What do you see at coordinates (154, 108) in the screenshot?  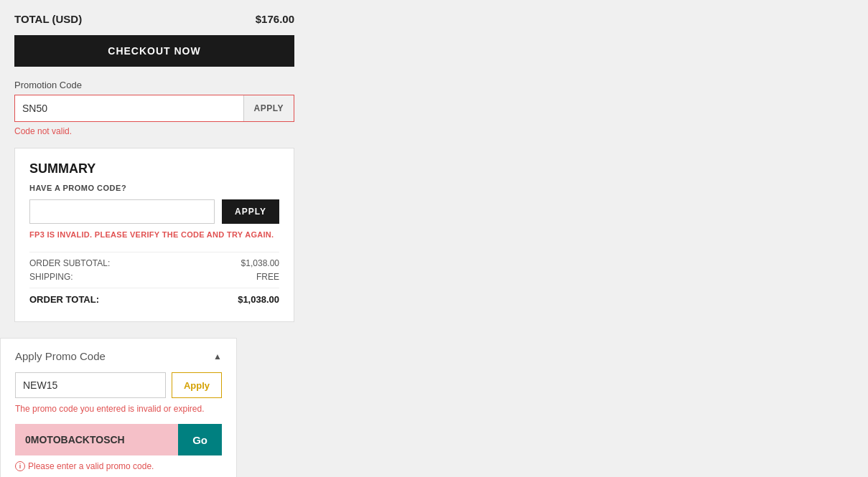 I see `promo-input-row: APPLY` at bounding box center [154, 108].